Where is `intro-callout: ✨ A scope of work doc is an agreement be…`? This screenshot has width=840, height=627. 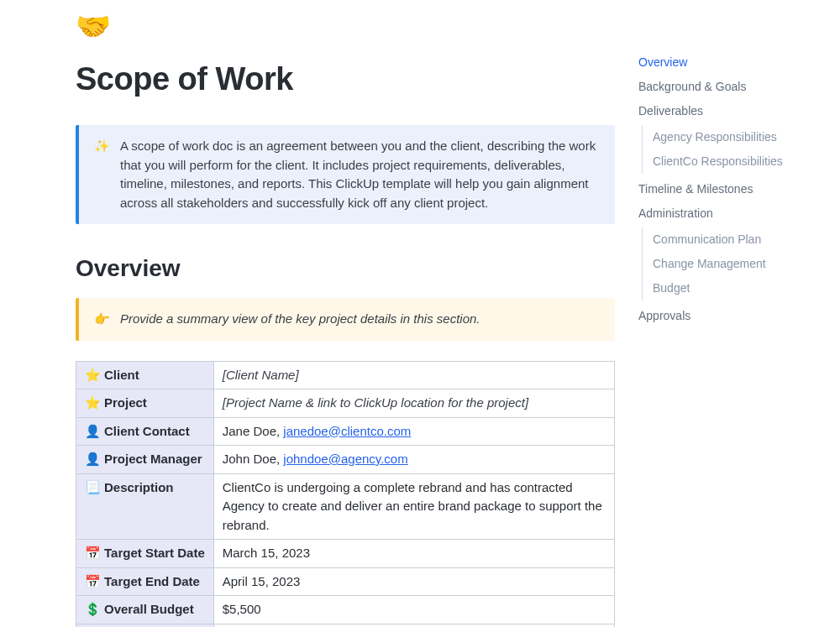 intro-callout: ✨ A scope of work doc is an agreement be… is located at coordinates (345, 175).